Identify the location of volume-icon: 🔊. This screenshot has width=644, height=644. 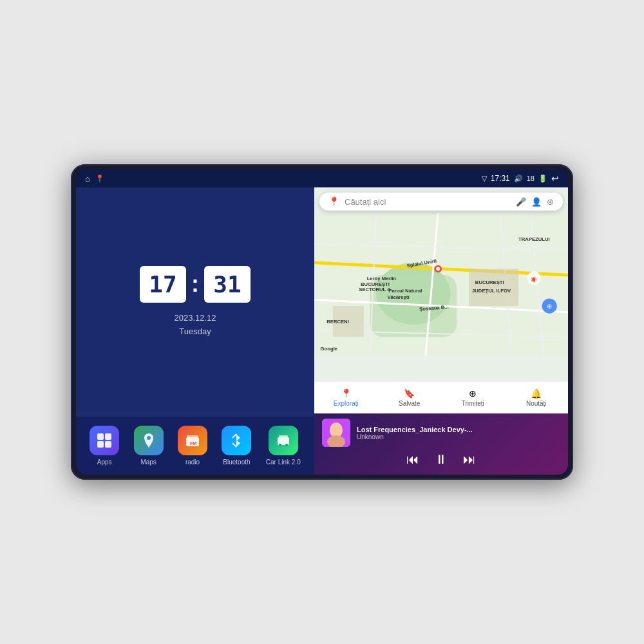
(518, 179).